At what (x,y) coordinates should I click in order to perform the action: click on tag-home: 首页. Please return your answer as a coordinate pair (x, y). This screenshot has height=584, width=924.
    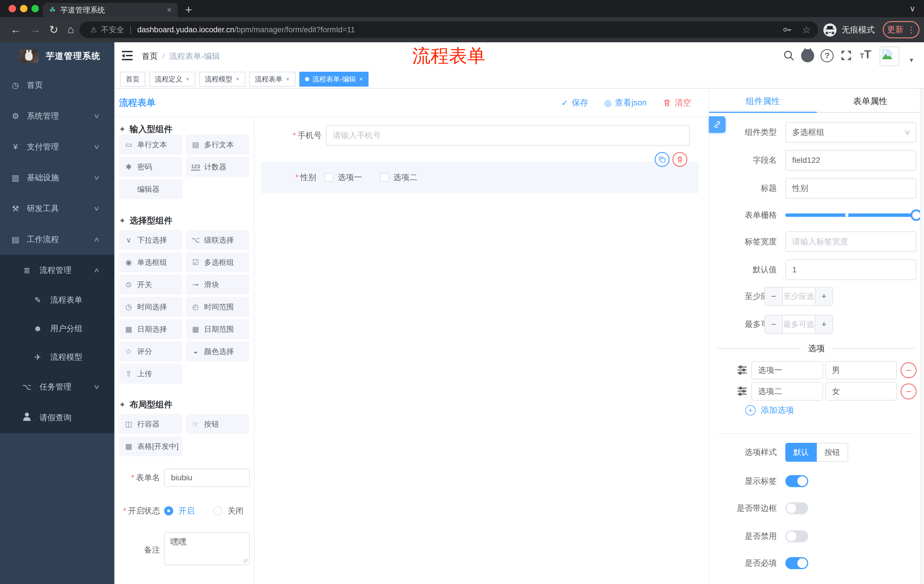
    Looking at the image, I should click on (133, 79).